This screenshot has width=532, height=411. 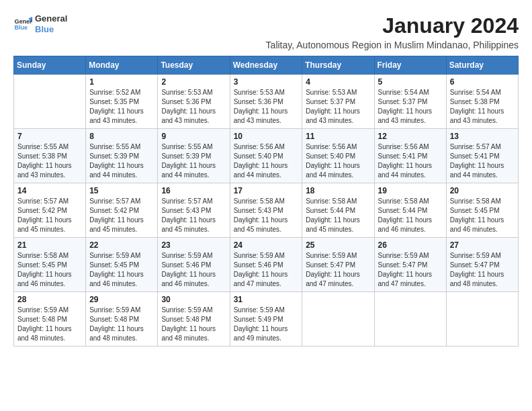 I want to click on calendar-cell: 26Sunrise: 5:59 AM Sunset: 5:47 PM Dayli…, so click(x=410, y=265).